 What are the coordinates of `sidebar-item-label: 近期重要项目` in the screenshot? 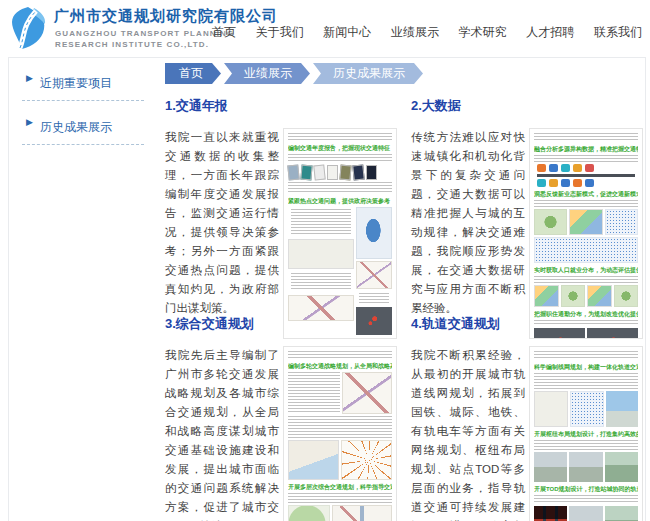 It's located at (76, 83).